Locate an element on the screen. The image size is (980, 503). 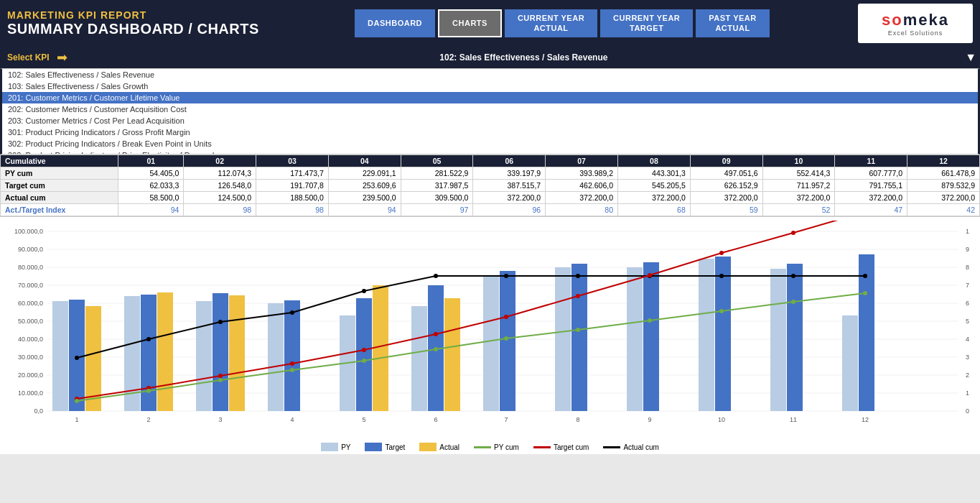
svg-text: 90.000,0 is located at coordinates (30, 249).